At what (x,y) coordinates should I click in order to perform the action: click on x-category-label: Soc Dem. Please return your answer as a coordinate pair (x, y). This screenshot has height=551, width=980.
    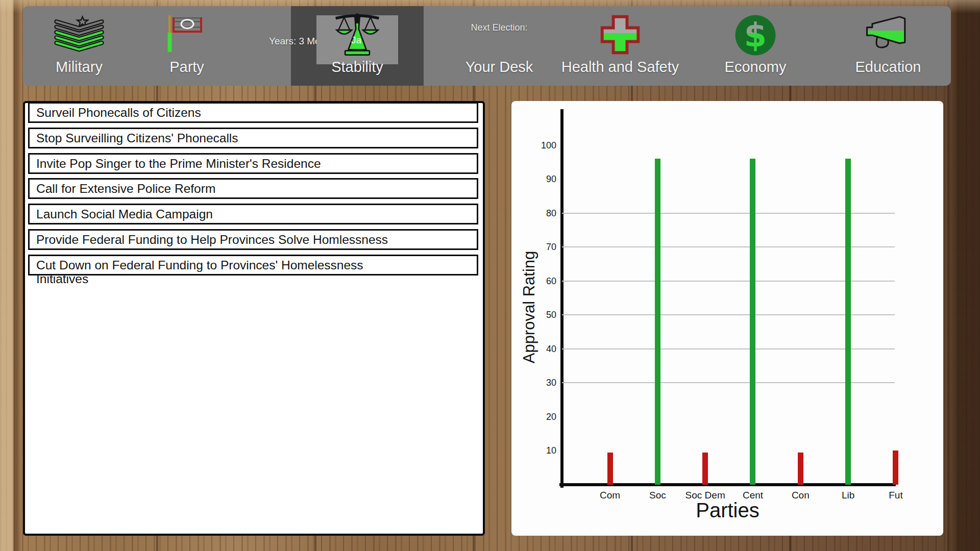
    Looking at the image, I should click on (705, 495).